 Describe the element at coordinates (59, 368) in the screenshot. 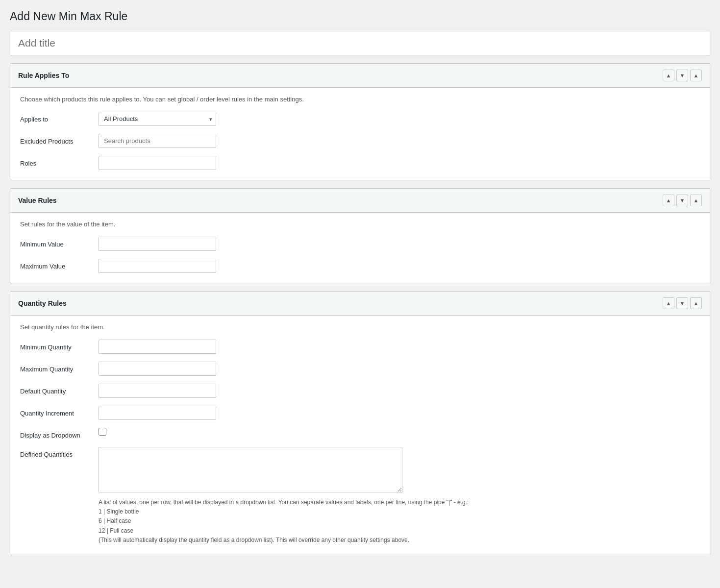

I see `maximum-quantity-label: Maximum Quantity` at that location.